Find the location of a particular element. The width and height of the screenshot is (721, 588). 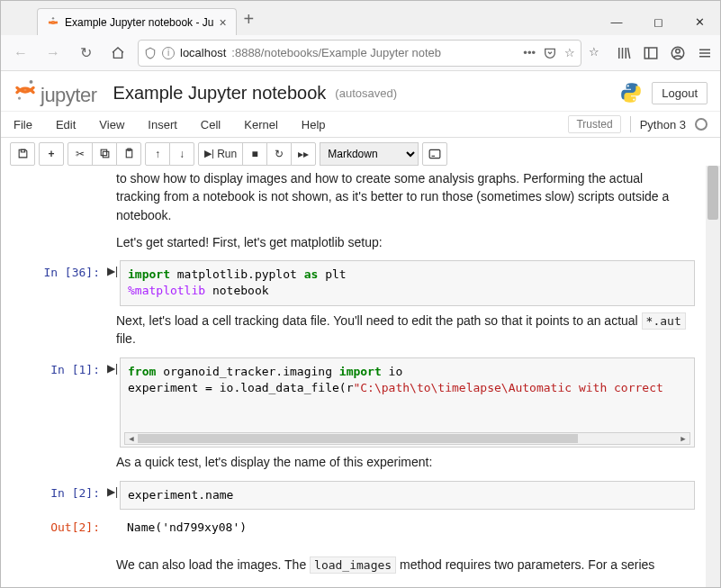

shield-icon is located at coordinates (150, 53).